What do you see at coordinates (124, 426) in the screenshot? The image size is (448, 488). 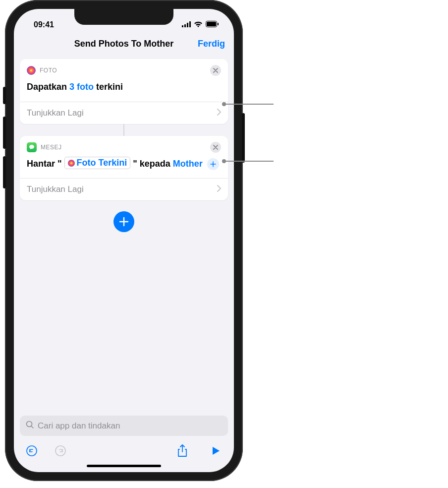 I see `search-bar: Cari app dan tindakan` at bounding box center [124, 426].